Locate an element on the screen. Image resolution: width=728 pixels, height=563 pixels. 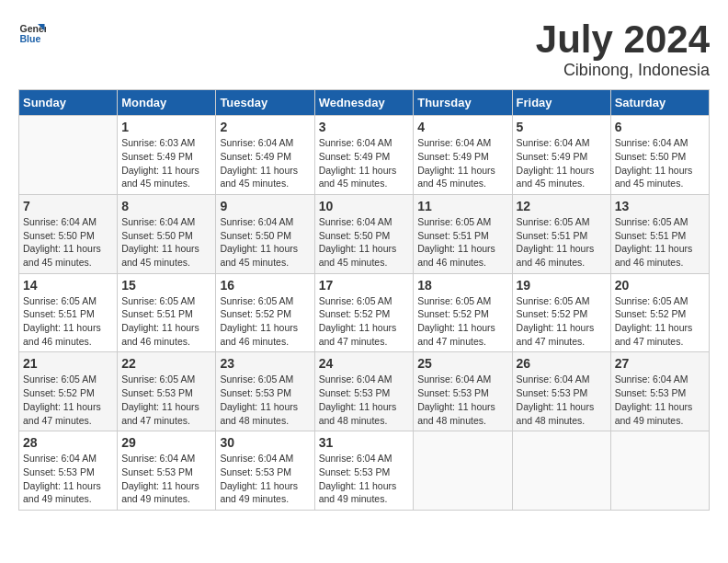
calendar-cell: 2Sunrise: 6:04 AM Sunset: 5:49 PM Daylig… is located at coordinates (265, 155).